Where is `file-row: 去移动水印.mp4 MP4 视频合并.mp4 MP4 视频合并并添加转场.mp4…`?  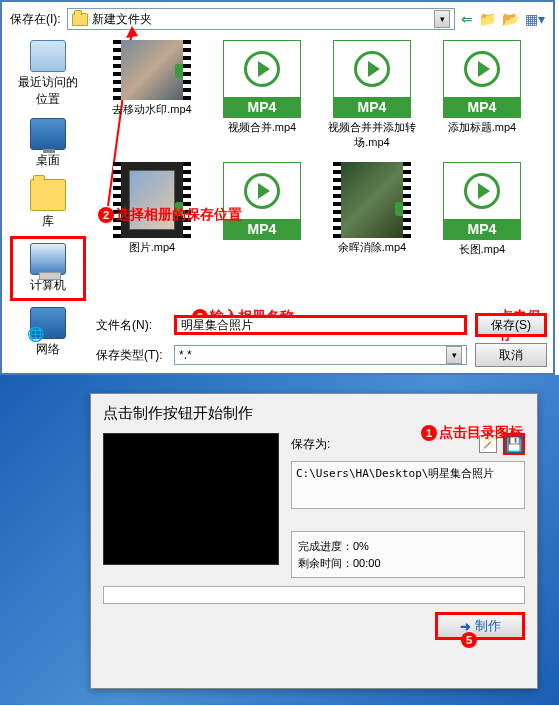 file-row: 去移动水印.mp4 MP4 视频合并.mp4 MP4 视频合并并添加转场.mp4… is located at coordinates (322, 95).